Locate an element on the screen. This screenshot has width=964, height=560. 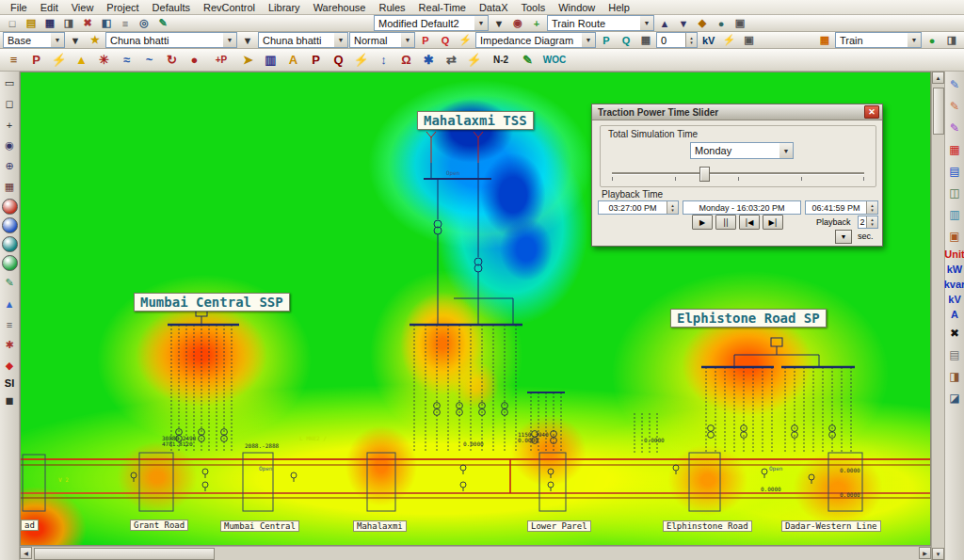
blue-sphere-icon is located at coordinates (9, 226).